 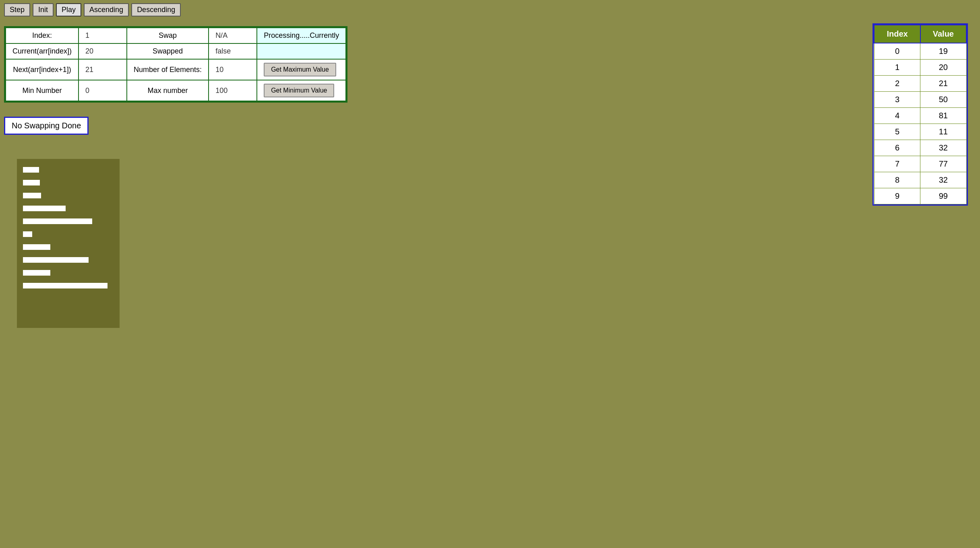 I want to click on swapped-label: Swapped, so click(x=167, y=52).